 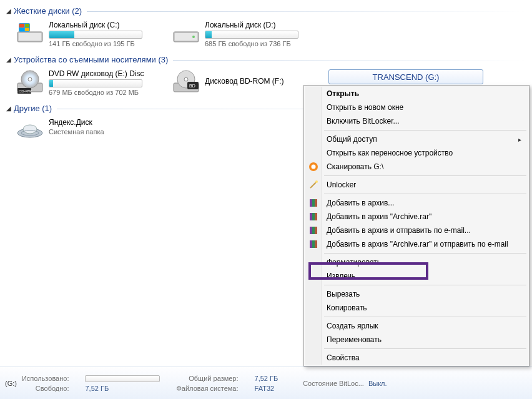 I want to click on folder-type: Системная папка, so click(x=76, y=132).